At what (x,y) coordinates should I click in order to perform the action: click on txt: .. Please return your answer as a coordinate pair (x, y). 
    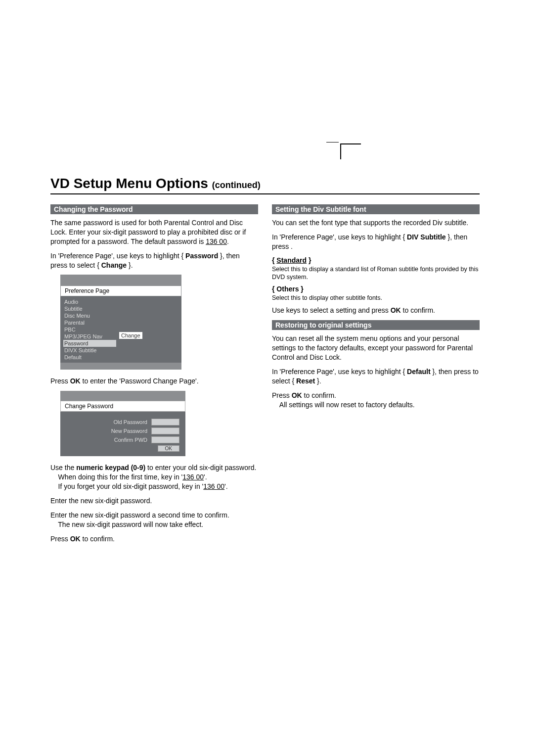
    Looking at the image, I should click on (228, 241).